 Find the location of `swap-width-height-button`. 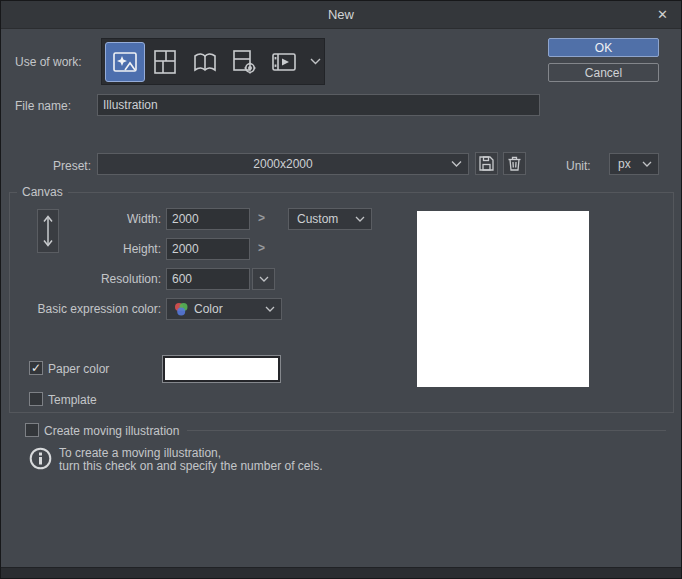

swap-width-height-button is located at coordinates (48, 231).